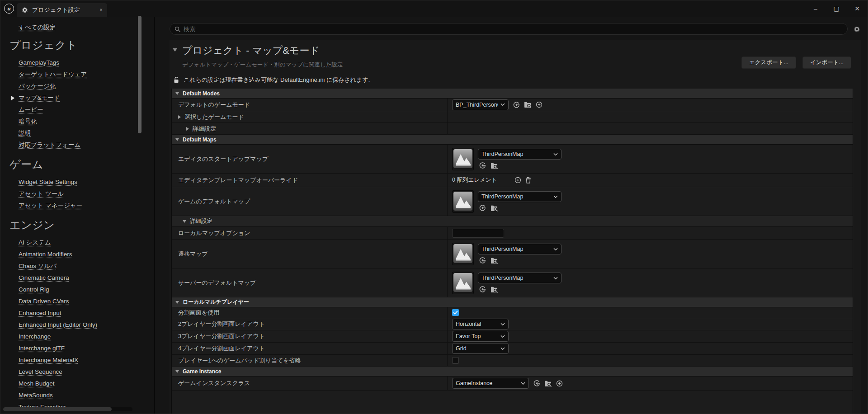 This screenshot has width=868, height=414. What do you see at coordinates (68, 384) in the screenshot?
I see `sidebar-item: Mesh Budget` at bounding box center [68, 384].